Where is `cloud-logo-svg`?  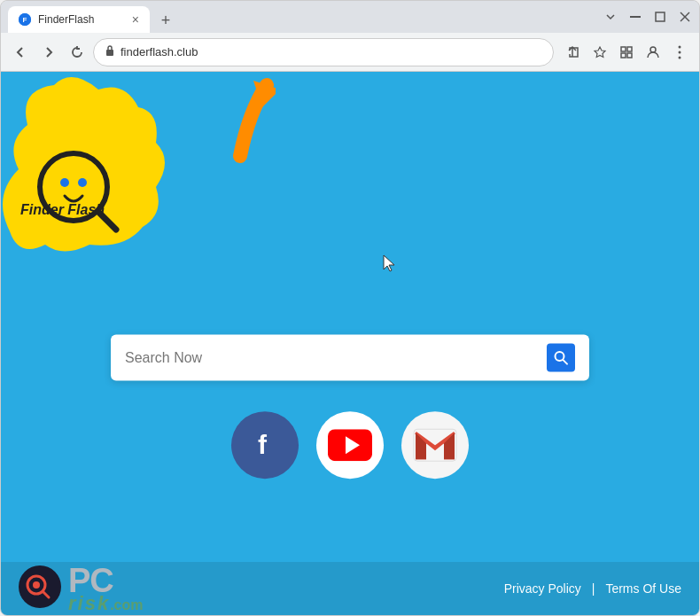
cloud-logo-svg is located at coordinates (85, 165).